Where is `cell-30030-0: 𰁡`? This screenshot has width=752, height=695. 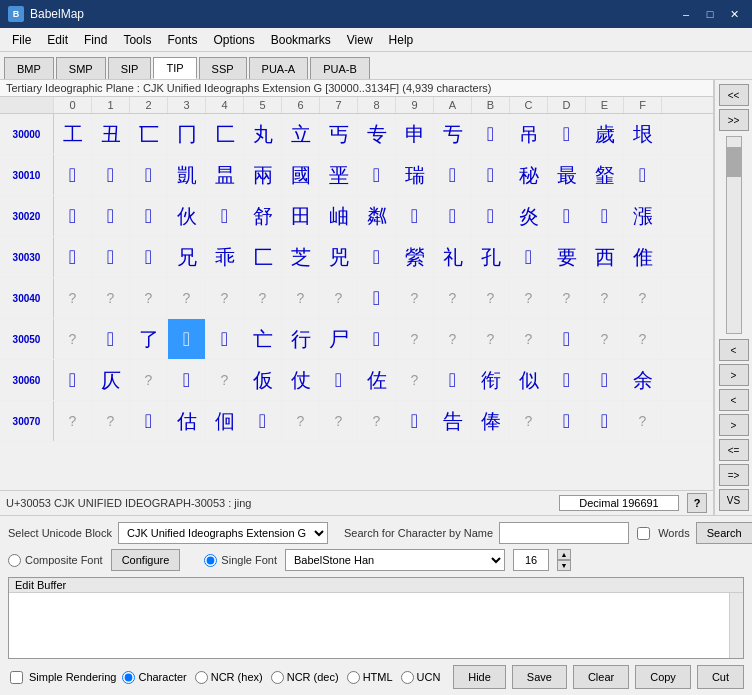
cell-30030-0: 𰁡 is located at coordinates (73, 257).